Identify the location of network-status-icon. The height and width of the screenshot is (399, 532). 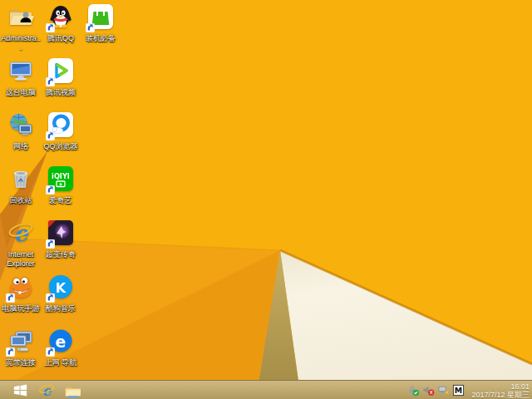
(444, 391).